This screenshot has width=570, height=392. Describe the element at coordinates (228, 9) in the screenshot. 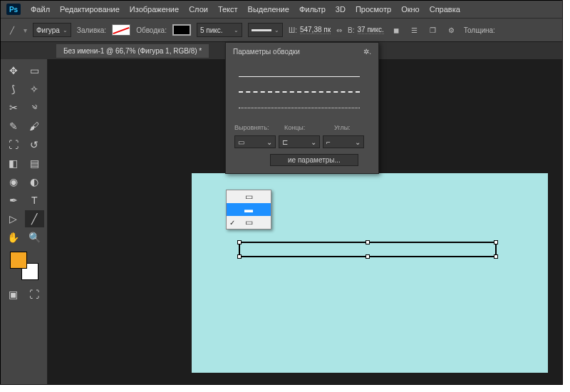

I see `menu-text: Текст` at that location.